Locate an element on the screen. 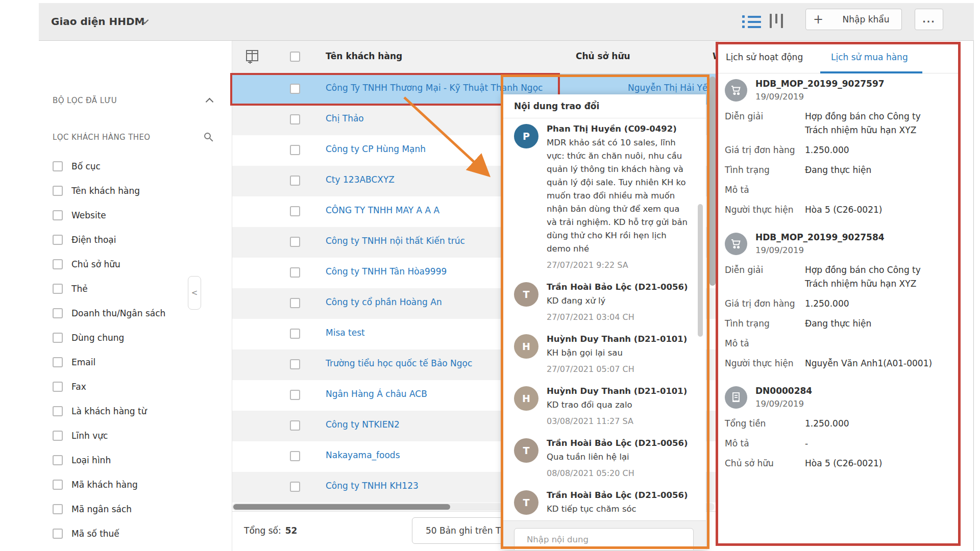 This screenshot has height=551, width=980. customer-name-link: Trường tiểu học quốc tế Bảo Ngọc is located at coordinates (399, 363).